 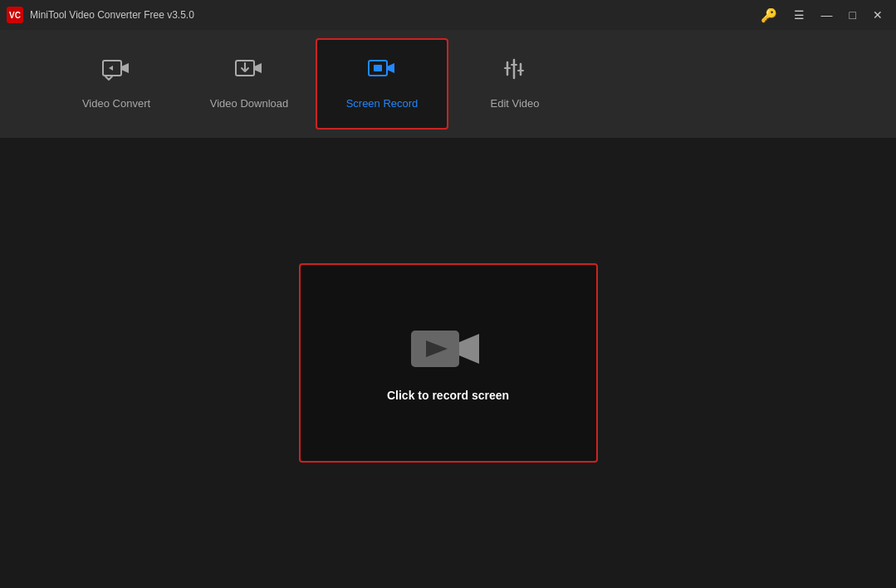 I want to click on record-screen-button: Click to record screen, so click(x=448, y=363).